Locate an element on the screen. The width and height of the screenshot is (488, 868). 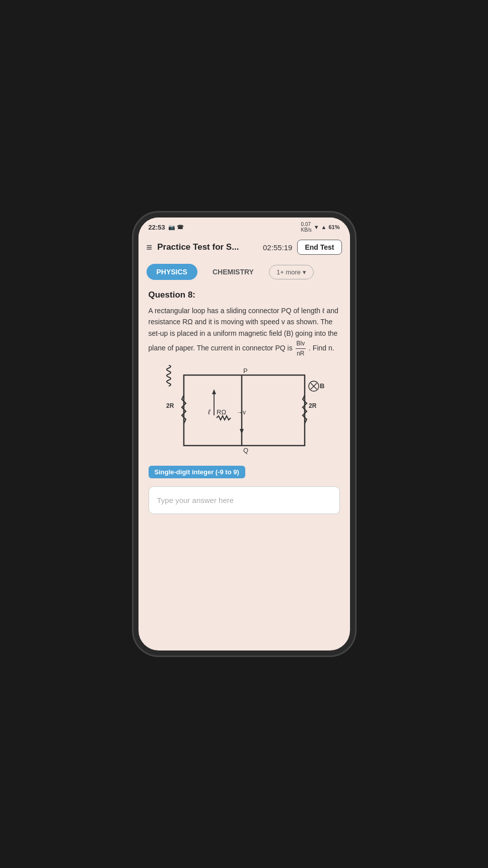
status-right: 0.07KB/s ▼ ▲ 61% is located at coordinates (320, 227).